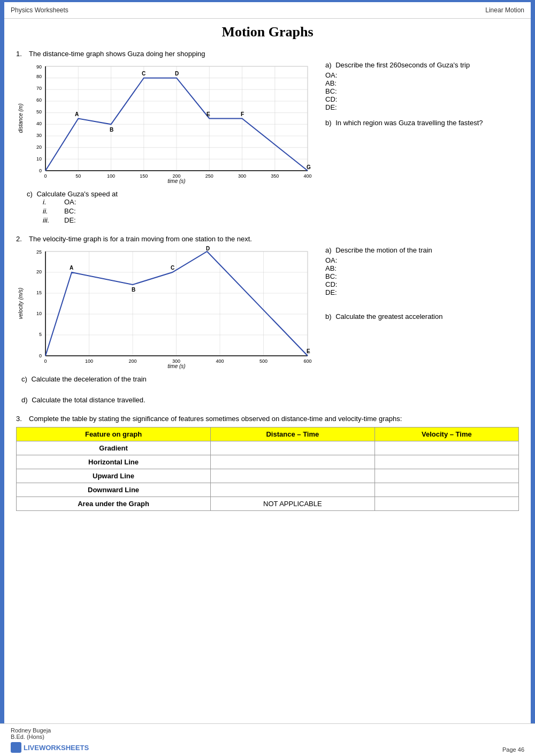 This screenshot has width=535, height=756. Describe the element at coordinates (41, 334) in the screenshot. I see `svg-text: 5` at that location.